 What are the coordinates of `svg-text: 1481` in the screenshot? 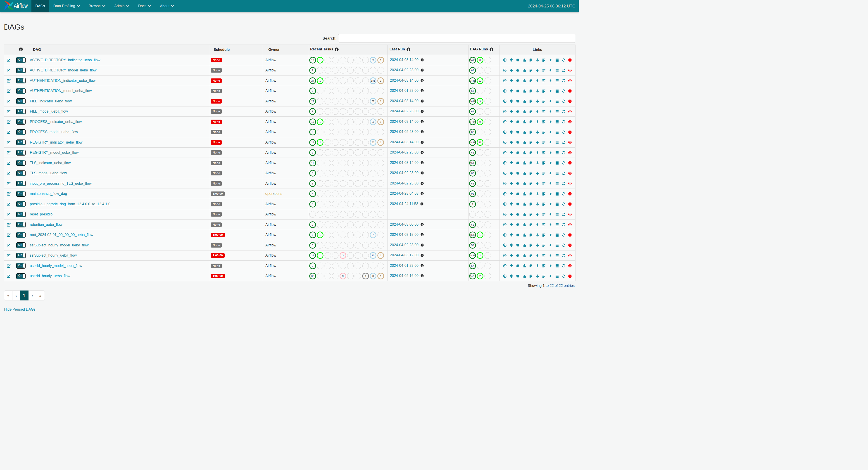 It's located at (473, 81).